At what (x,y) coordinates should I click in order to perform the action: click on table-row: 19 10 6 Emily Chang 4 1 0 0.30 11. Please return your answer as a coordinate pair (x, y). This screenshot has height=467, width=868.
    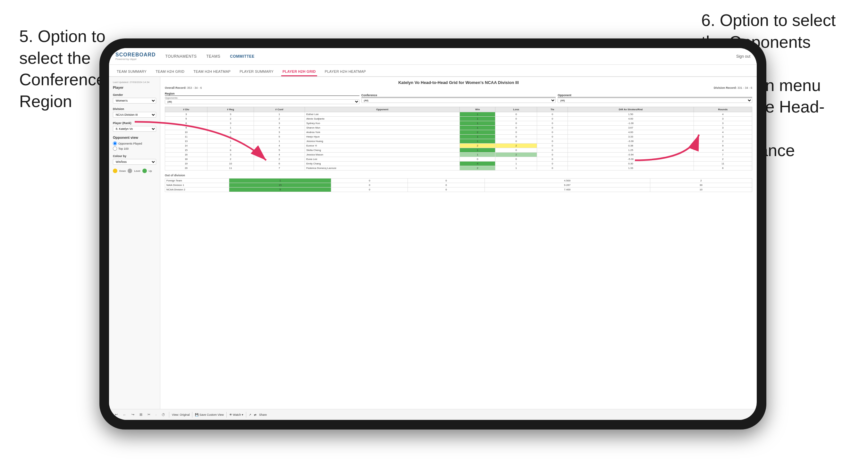
    Looking at the image, I should click on (459, 164).